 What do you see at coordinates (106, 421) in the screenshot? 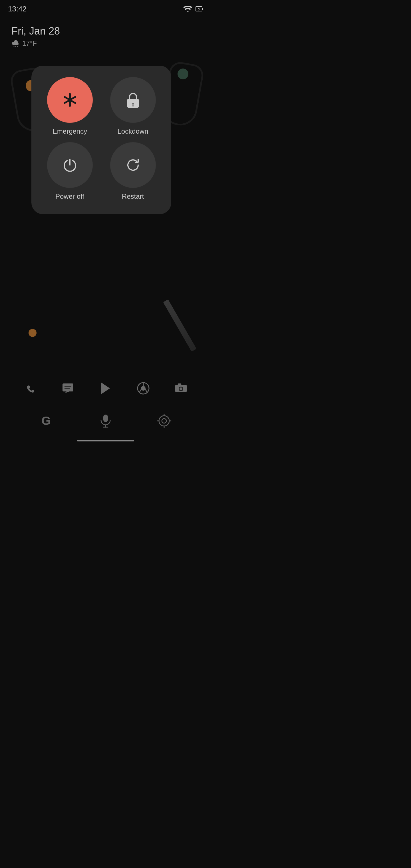
I see `nav-bar: G` at bounding box center [106, 421].